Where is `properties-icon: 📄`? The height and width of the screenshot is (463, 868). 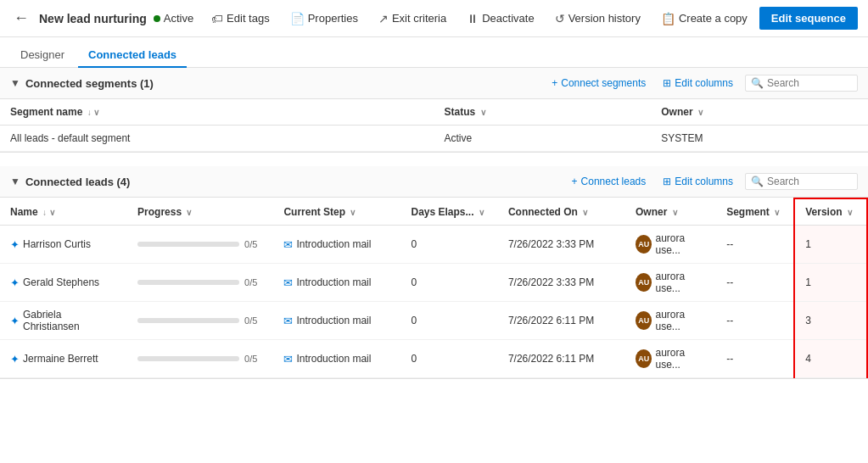 properties-icon: 📄 is located at coordinates (297, 19).